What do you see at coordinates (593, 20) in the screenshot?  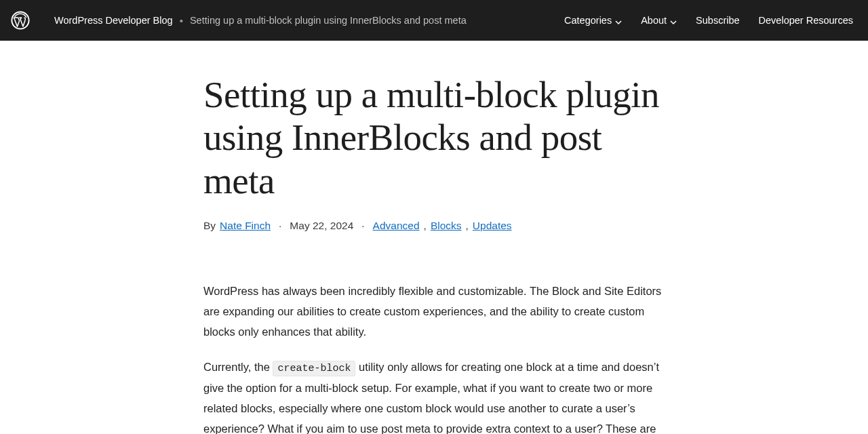 I see `nav-categories: Categories` at bounding box center [593, 20].